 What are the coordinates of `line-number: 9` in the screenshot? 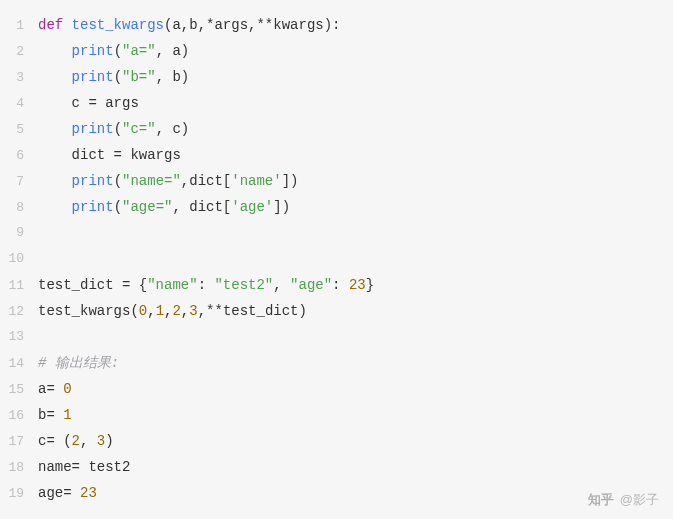 It's located at (19, 233).